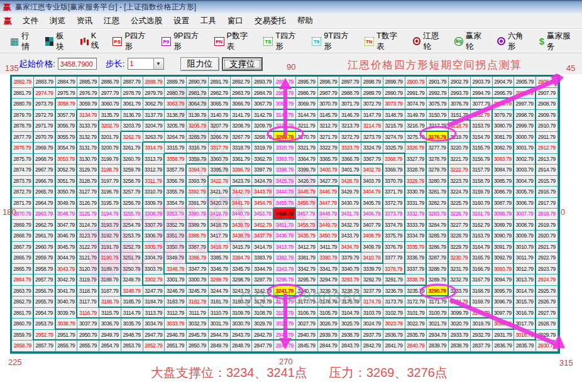  Describe the element at coordinates (112, 21) in the screenshot. I see `menu-item-3: 江恩` at that location.